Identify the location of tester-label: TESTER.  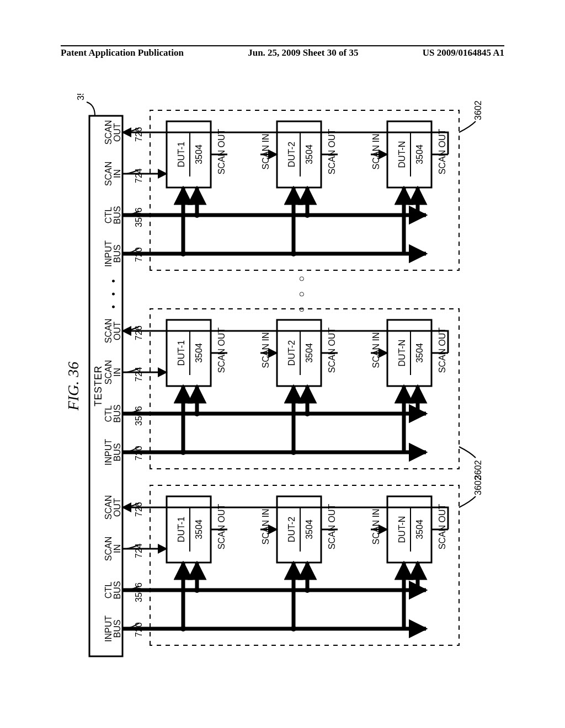
(98, 386).